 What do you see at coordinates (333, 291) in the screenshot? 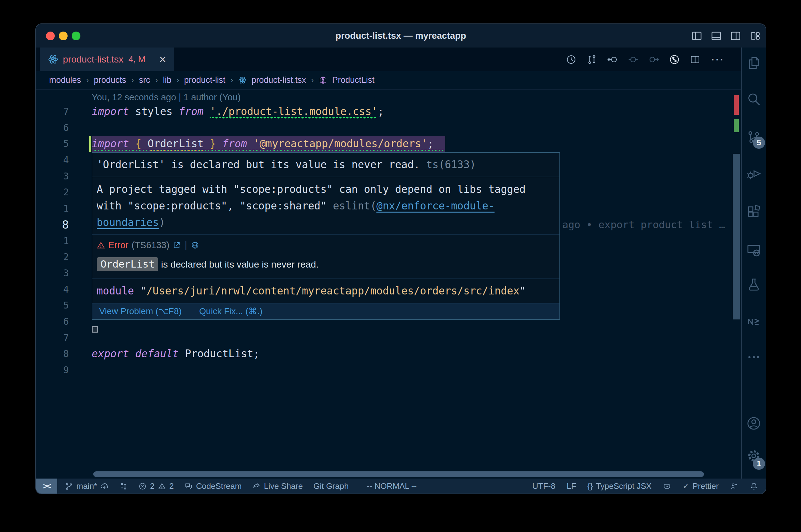
I see `module-path-text: /Users/juri/nrwl/content/myreactapp/modu…` at bounding box center [333, 291].